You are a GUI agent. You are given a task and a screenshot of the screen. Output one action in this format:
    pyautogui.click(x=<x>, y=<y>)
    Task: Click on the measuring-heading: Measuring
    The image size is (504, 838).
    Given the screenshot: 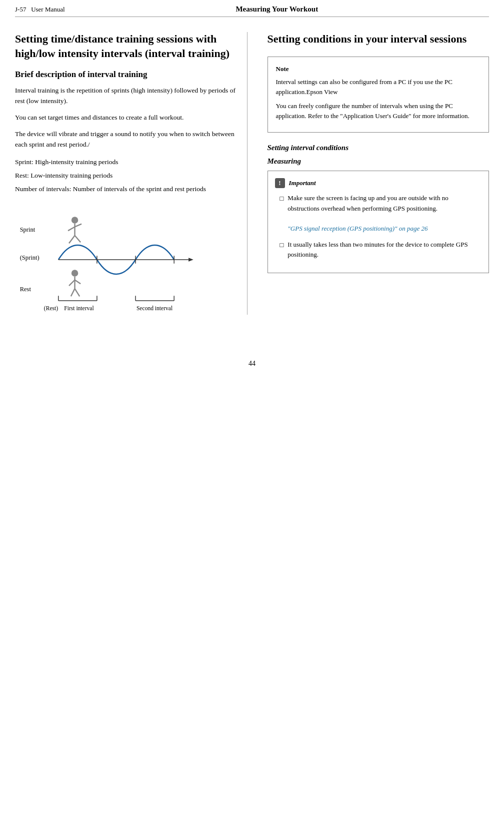 What is the action you would take?
    pyautogui.click(x=378, y=161)
    